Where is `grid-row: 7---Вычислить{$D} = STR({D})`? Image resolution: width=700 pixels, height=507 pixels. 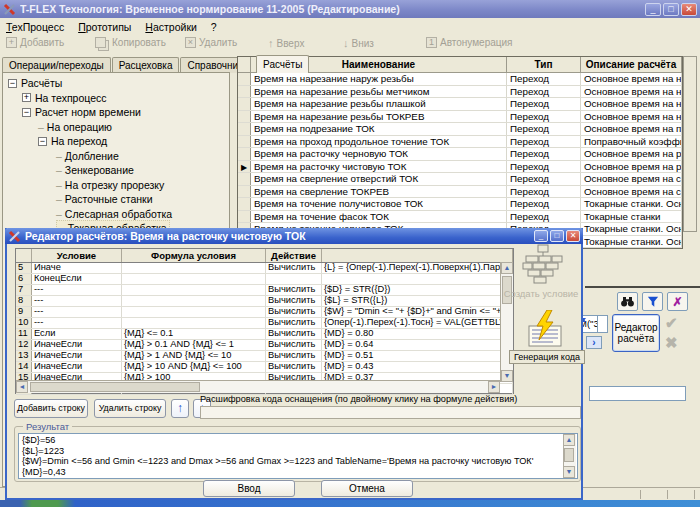
grid-row: 7---Вычислить{$D} = STR({D}) is located at coordinates (264, 290).